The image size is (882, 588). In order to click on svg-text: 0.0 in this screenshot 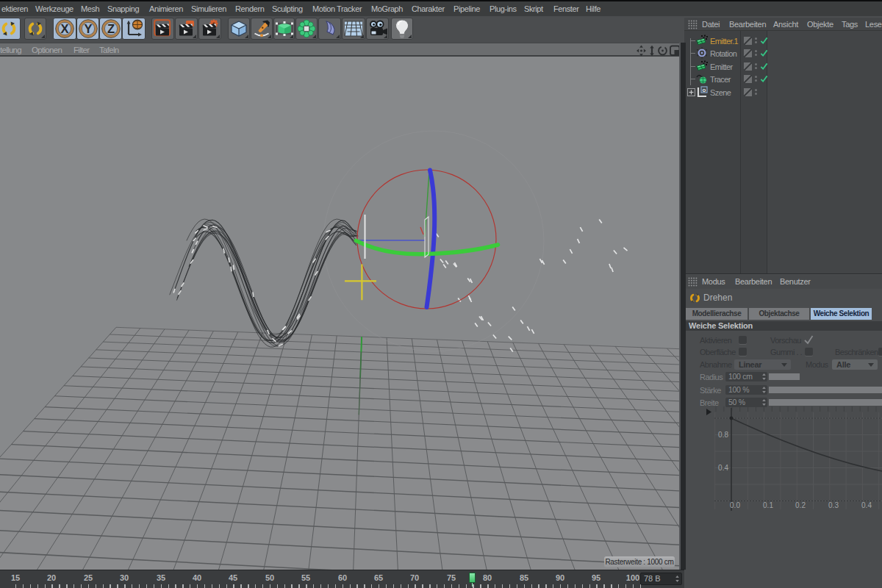, I will do `click(735, 506)`.